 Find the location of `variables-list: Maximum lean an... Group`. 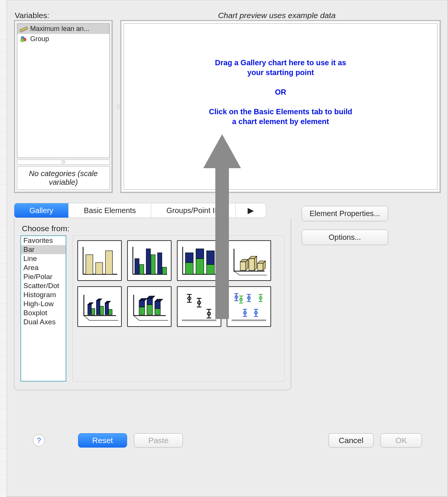

variables-list: Maximum lean an... Group is located at coordinates (63, 91).